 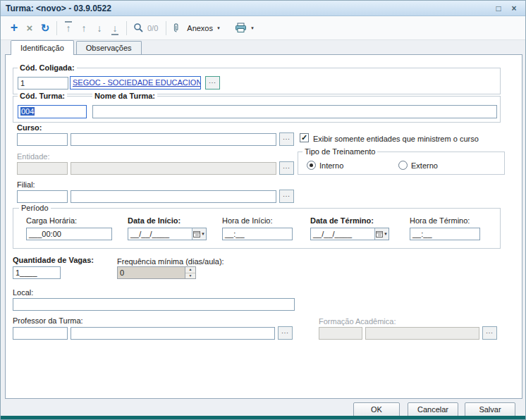 What do you see at coordinates (213, 83) in the screenshot?
I see `coligada-lookup-button: ...` at bounding box center [213, 83].